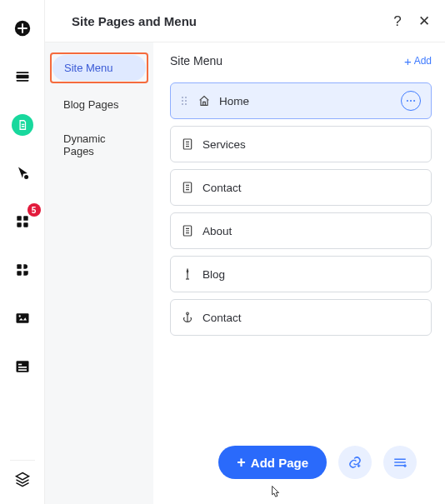  Describe the element at coordinates (34, 210) in the screenshot. I see `apps-badge: 5` at that location.